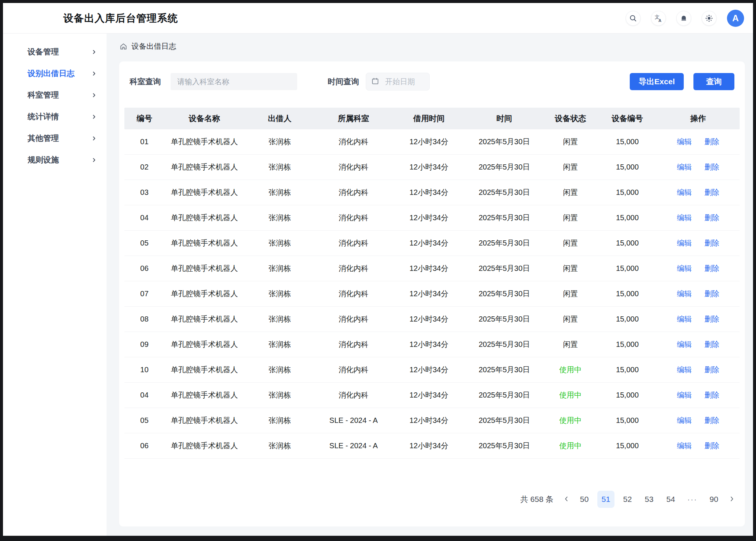 This screenshot has height=541, width=756. What do you see at coordinates (684, 18) in the screenshot?
I see `notification-button` at bounding box center [684, 18].